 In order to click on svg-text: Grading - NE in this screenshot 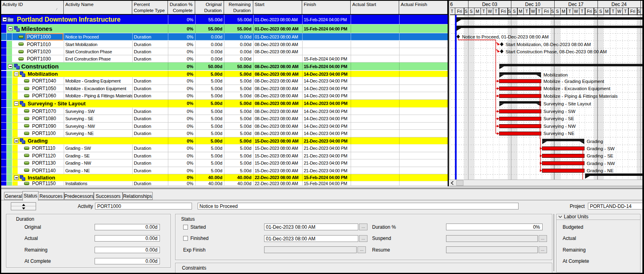, I will do `click(600, 171)`.